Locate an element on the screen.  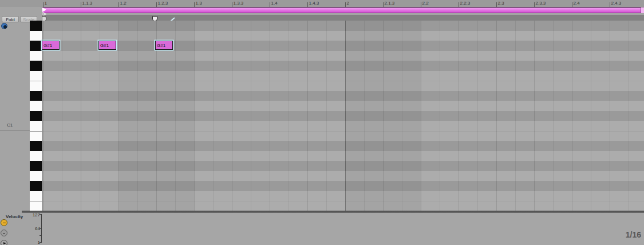
piano-key-F#1 is located at coordinates (35, 66).